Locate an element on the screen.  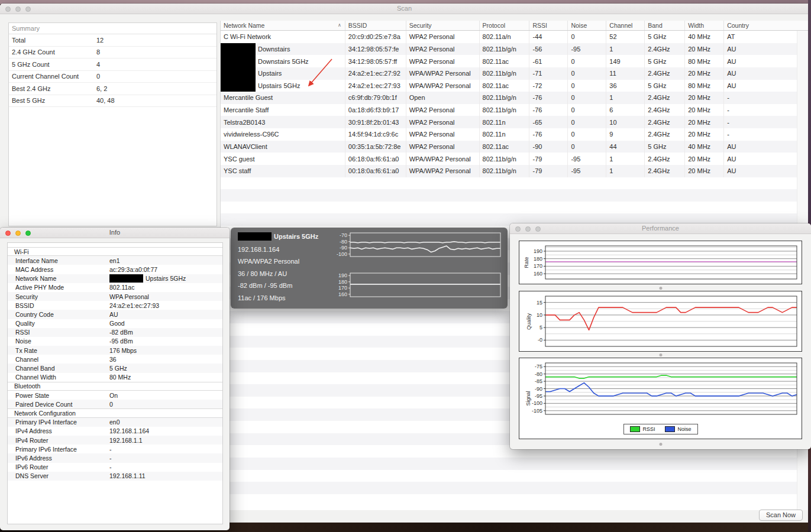
tooltip-line: 36 / 80 MHz / AU is located at coordinates (288, 274).